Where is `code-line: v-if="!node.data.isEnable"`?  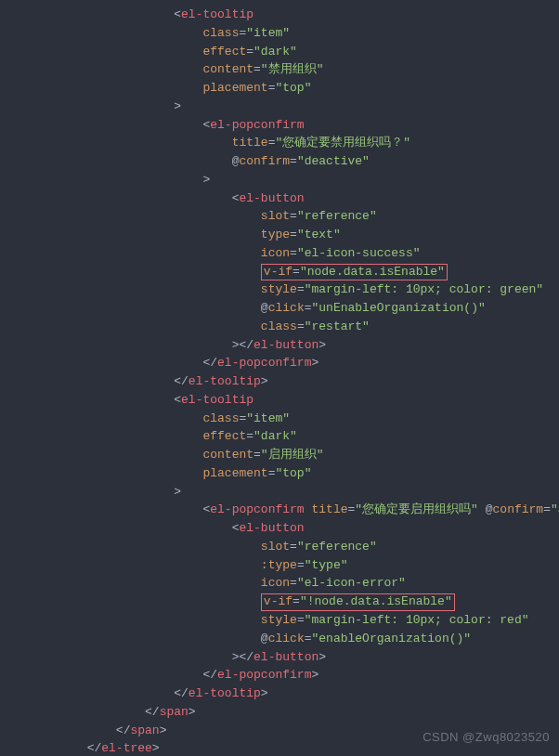 code-line: v-if="!node.data.isEnable" is located at coordinates (280, 602).